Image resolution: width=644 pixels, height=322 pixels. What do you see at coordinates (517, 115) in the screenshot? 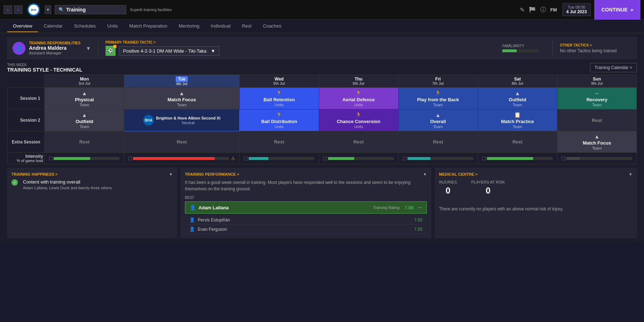
I see `session2-sat-icon: 📋` at bounding box center [517, 115].